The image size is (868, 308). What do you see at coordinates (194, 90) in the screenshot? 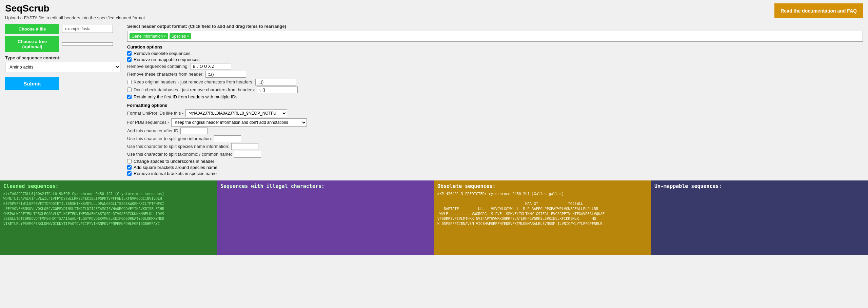
I see `dont-check-label: Don't check databases - just remove char…` at bounding box center [194, 90].